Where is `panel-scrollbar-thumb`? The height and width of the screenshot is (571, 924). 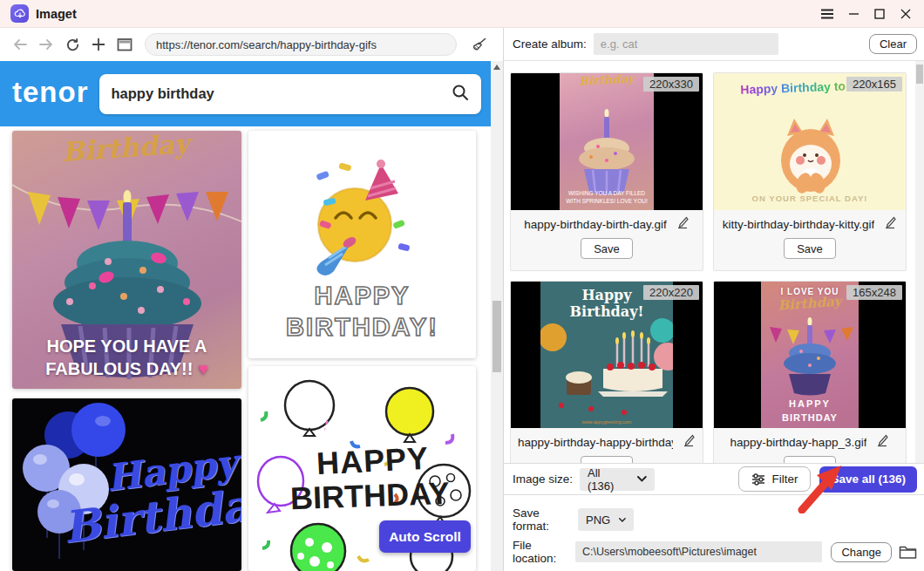
panel-scrollbar-thumb is located at coordinates (920, 74).